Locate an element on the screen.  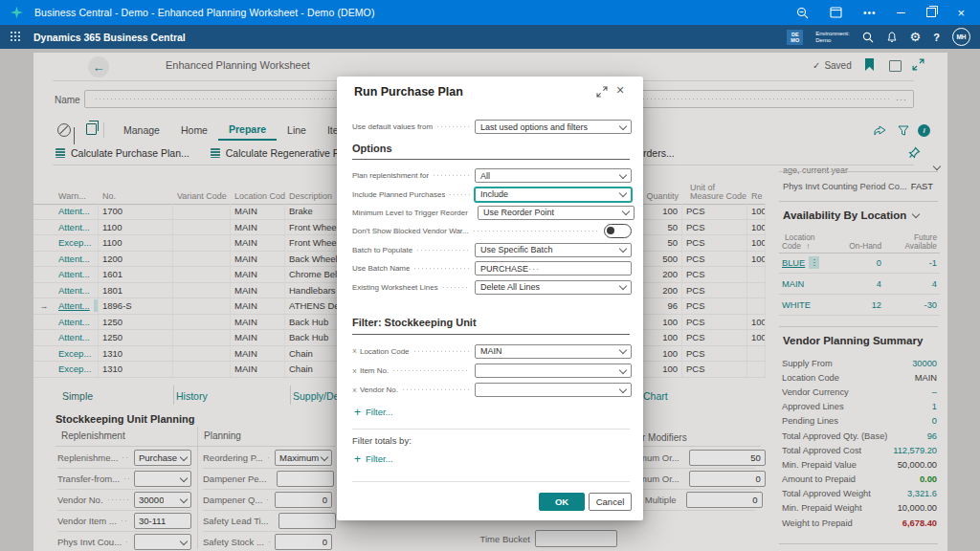
toggle-switch-off is located at coordinates (618, 231).